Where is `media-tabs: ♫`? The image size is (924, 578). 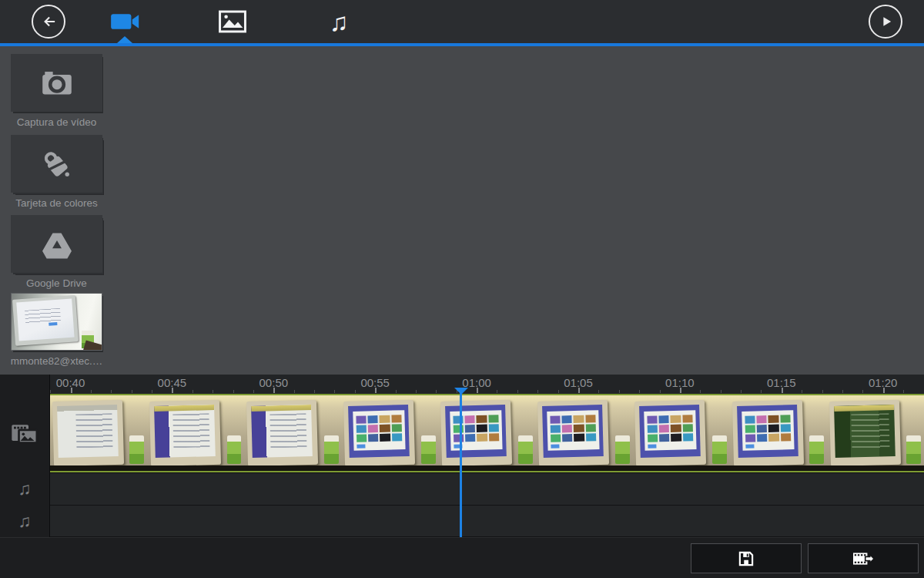
media-tabs: ♫ is located at coordinates (346, 22).